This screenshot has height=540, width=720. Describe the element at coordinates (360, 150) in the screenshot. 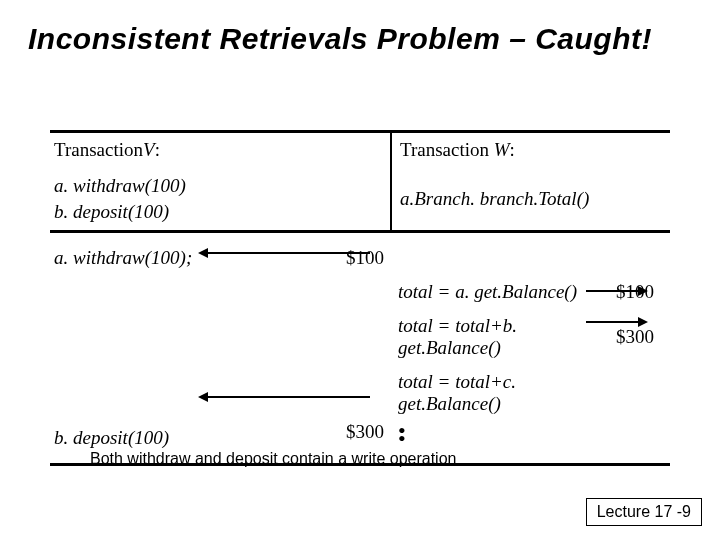

I see `table-header-row: TransactionV: Transaction W:` at that location.